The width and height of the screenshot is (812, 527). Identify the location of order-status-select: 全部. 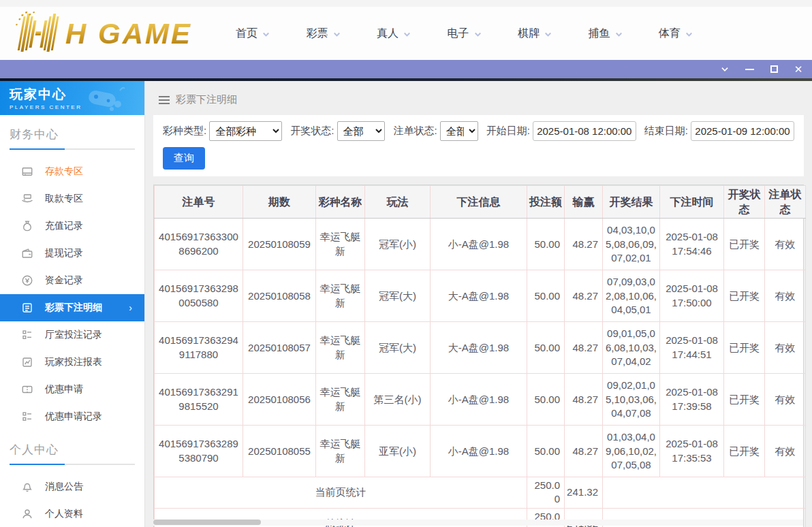
(459, 131).